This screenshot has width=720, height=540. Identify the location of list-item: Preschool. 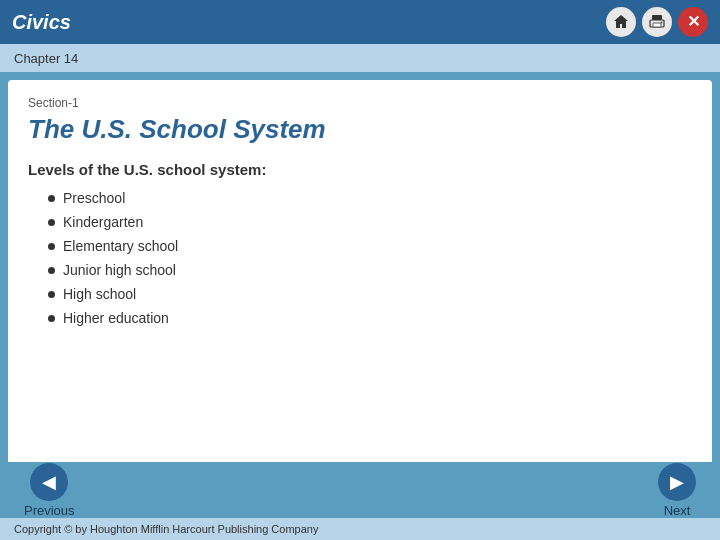
(370, 198).